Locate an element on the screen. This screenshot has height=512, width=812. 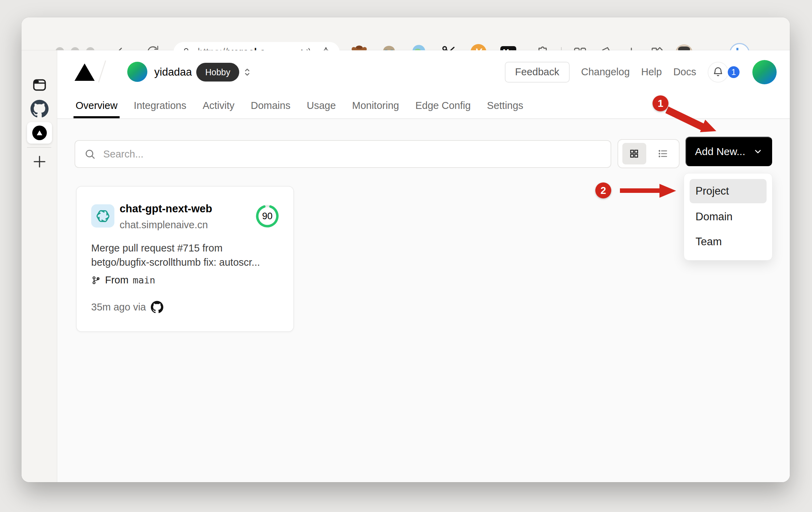
tab-domains: Domains is located at coordinates (270, 105).